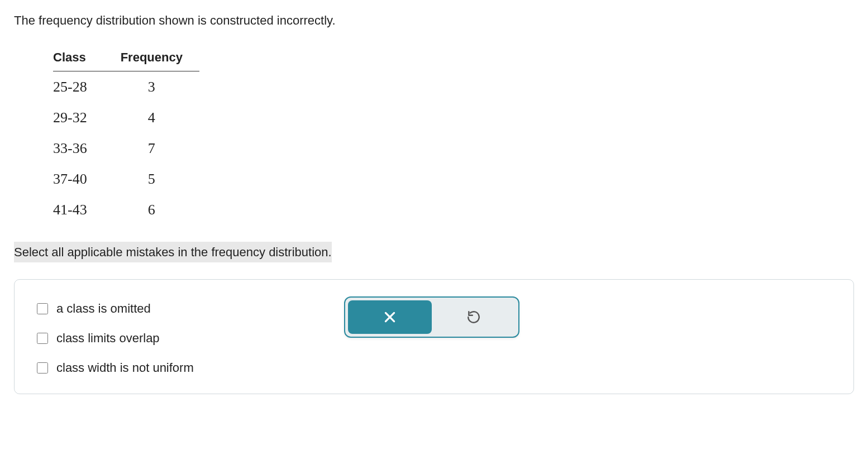 Image resolution: width=868 pixels, height=474 pixels. What do you see at coordinates (78, 117) in the screenshot?
I see `cell-class: 29-32` at bounding box center [78, 117].